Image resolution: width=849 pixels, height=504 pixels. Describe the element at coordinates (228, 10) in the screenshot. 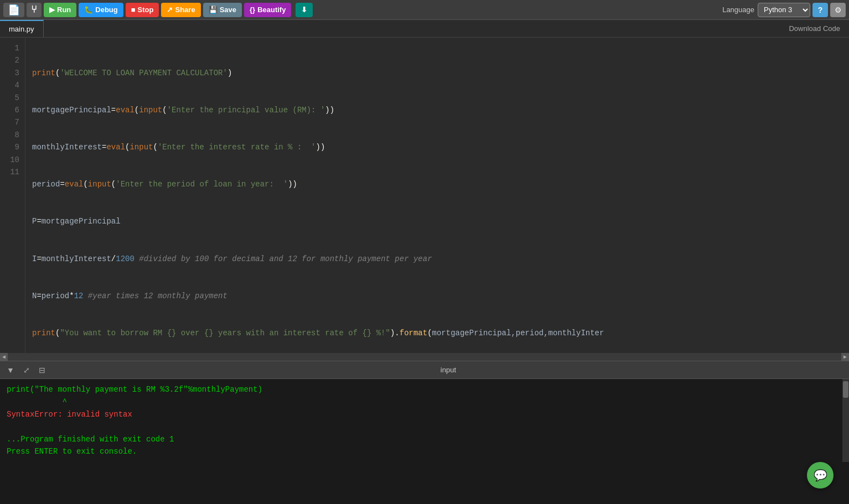

I see `save-label: Save` at that location.